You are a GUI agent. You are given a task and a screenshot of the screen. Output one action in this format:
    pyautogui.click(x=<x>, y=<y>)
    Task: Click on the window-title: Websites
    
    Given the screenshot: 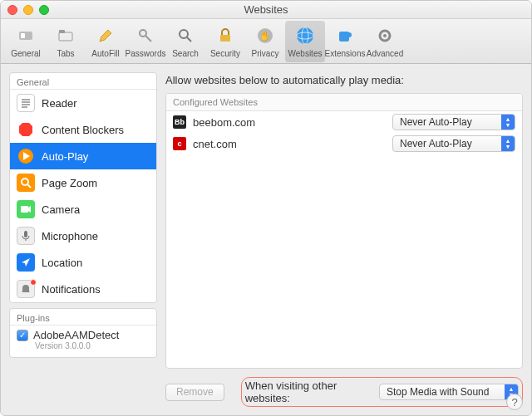 What is the action you would take?
    pyautogui.click(x=266, y=10)
    